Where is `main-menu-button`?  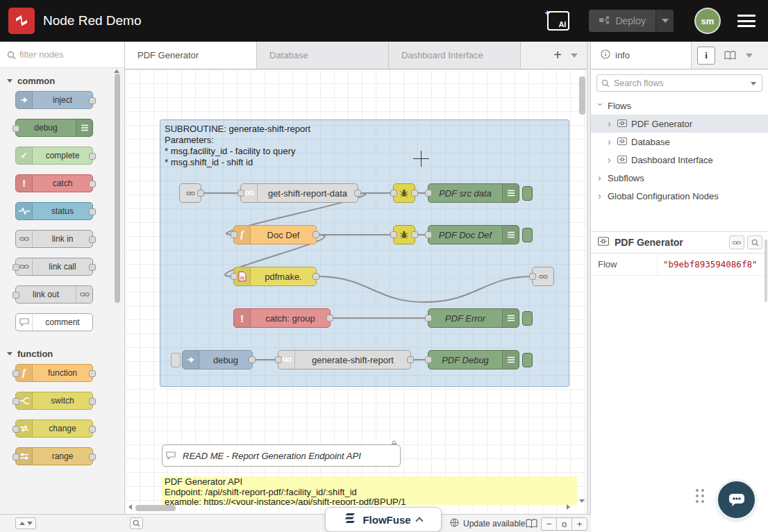
main-menu-button is located at coordinates (746, 21).